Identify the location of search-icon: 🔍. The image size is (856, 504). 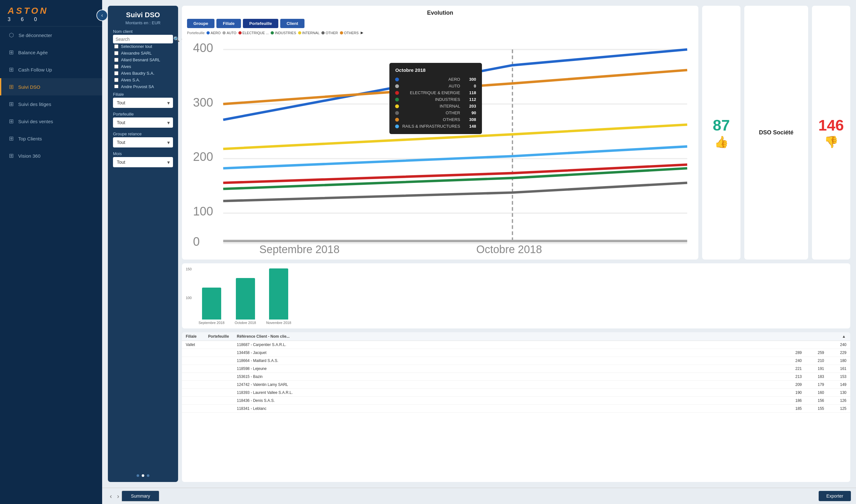
(177, 39).